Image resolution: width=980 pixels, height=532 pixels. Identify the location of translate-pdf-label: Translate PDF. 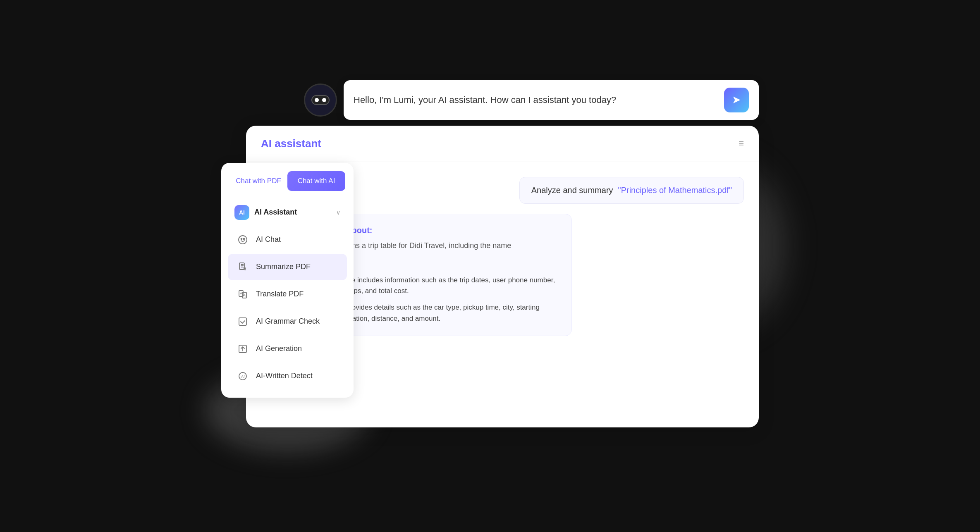
(280, 294).